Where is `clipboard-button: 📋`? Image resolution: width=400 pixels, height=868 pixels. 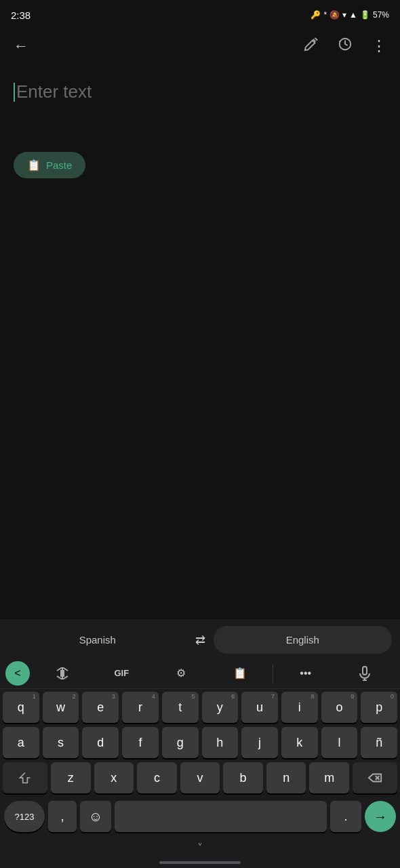 clipboard-button: 📋 is located at coordinates (241, 673).